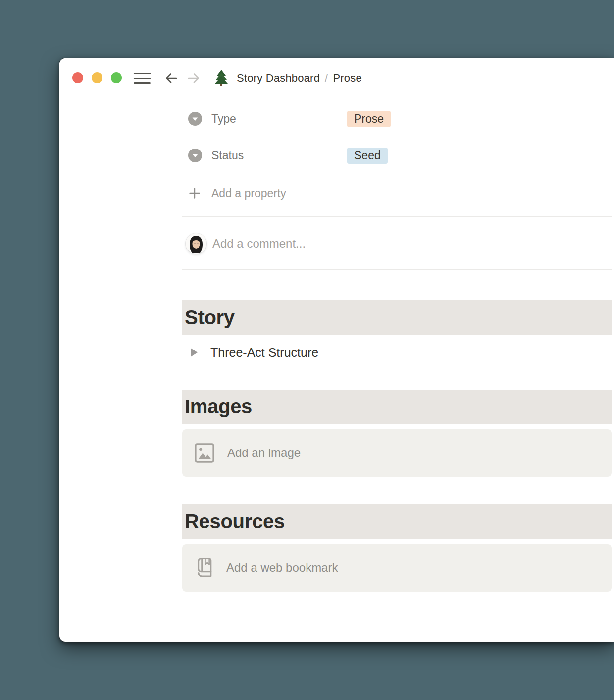  Describe the element at coordinates (264, 453) in the screenshot. I see `add-image-label: Add an image` at that location.